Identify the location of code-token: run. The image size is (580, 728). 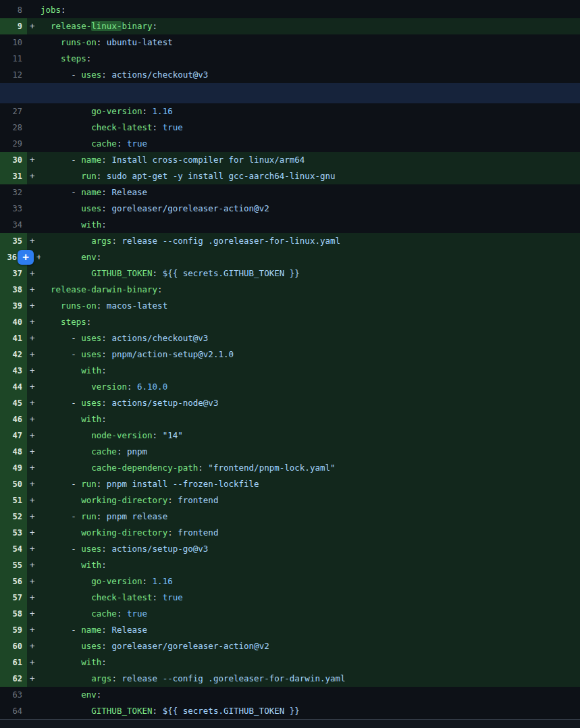
(89, 176).